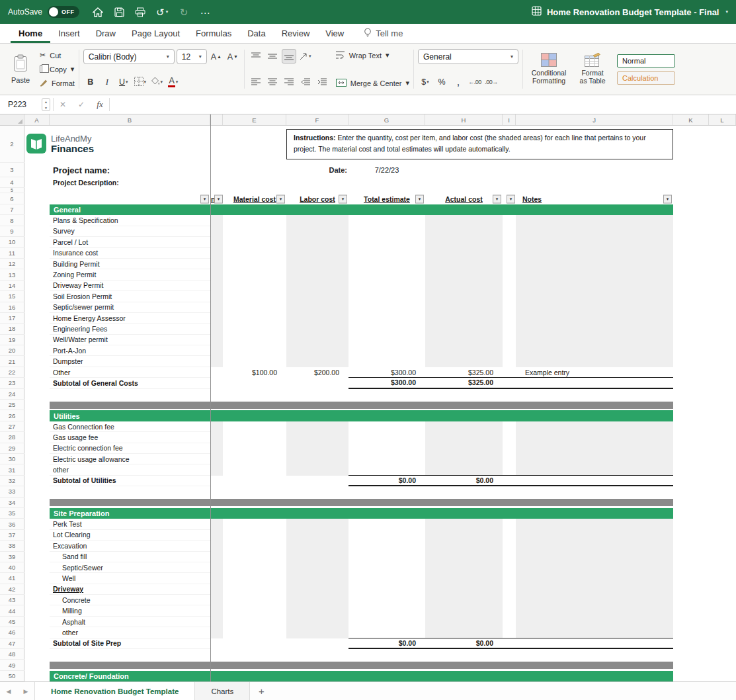  I want to click on cell-E16, so click(255, 308).